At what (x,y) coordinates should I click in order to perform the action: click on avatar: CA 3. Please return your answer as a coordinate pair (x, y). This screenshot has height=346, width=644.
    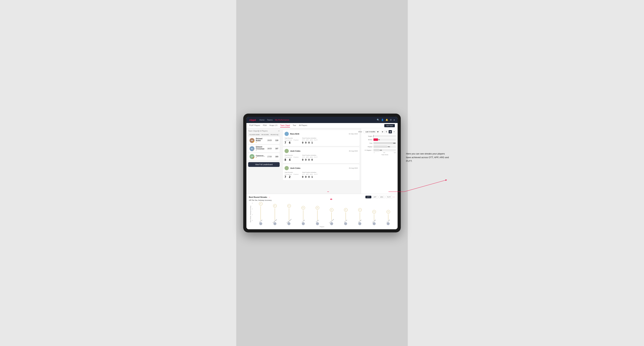
    Looking at the image, I should click on (252, 157).